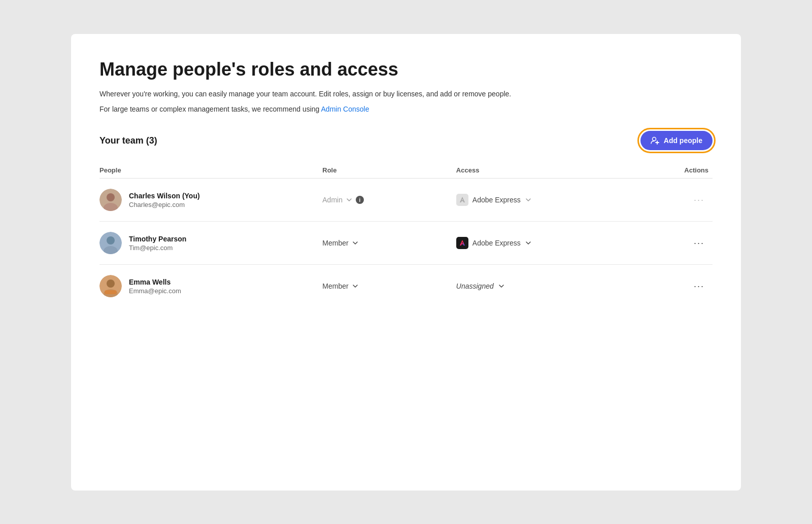 Image resolution: width=812 pixels, height=524 pixels. Describe the element at coordinates (699, 200) in the screenshot. I see `more-actions-button-charles: ···` at that location.